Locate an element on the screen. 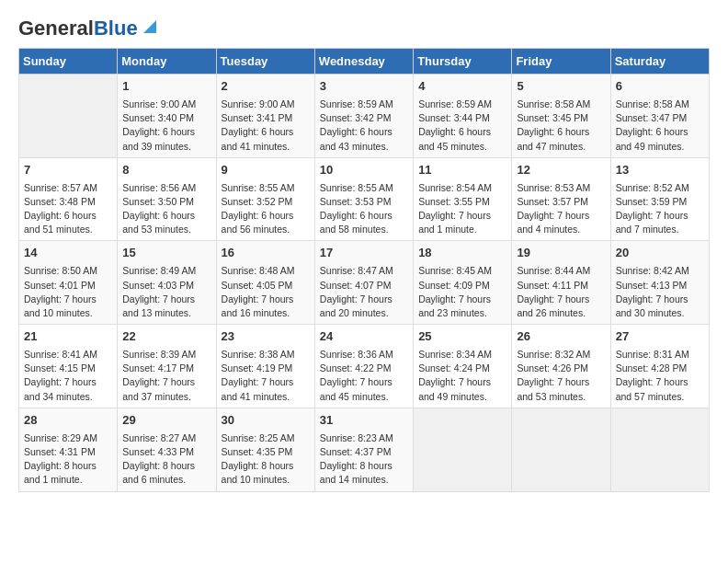  day-number: 29 is located at coordinates (166, 421).